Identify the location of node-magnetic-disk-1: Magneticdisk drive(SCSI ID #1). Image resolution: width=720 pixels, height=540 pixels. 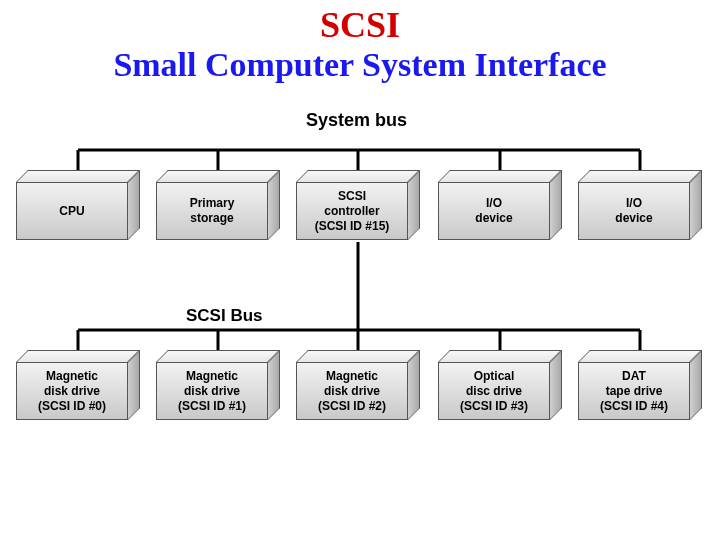
(218, 385).